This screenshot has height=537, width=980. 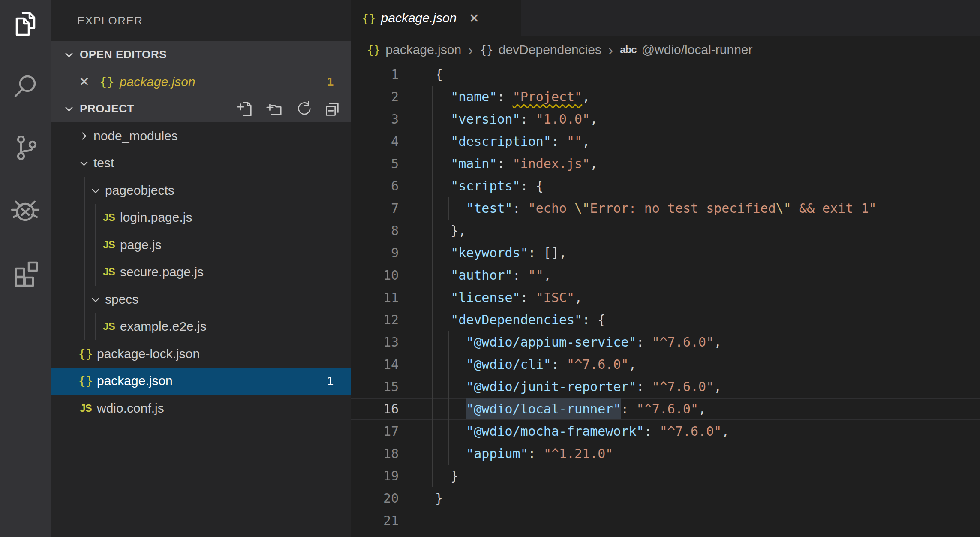 What do you see at coordinates (552, 409) in the screenshot?
I see `code-text: "@wdio/local-runner": "^7.6.0",` at bounding box center [552, 409].